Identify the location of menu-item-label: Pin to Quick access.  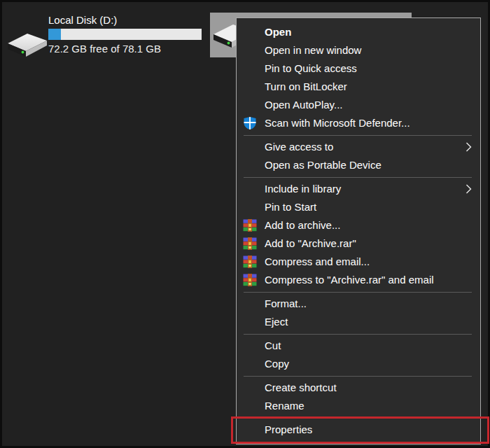
(311, 69).